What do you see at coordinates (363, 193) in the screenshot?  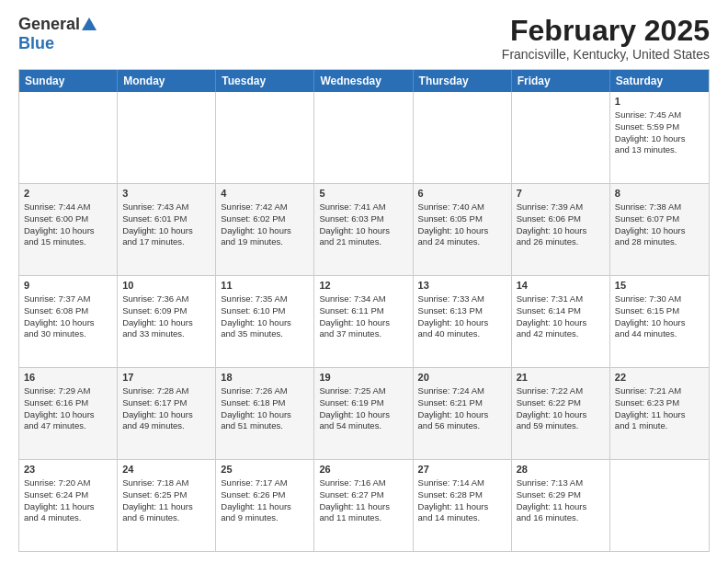 I see `day-number: 5` at bounding box center [363, 193].